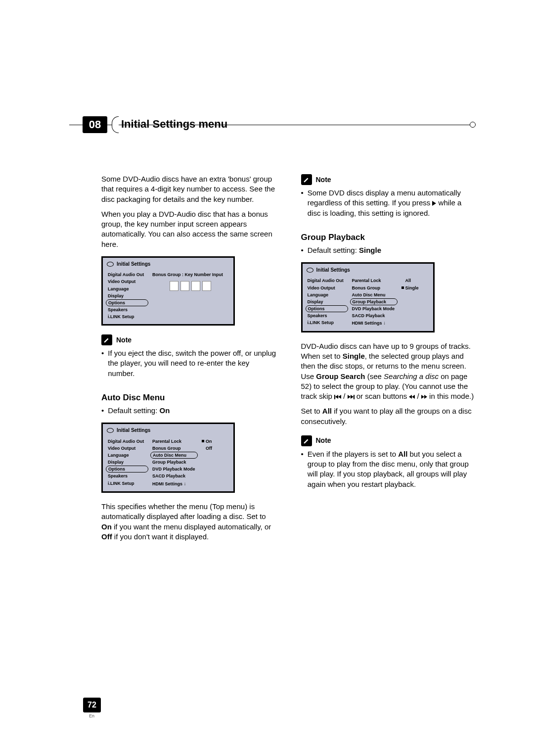  What do you see at coordinates (190, 286) in the screenshot?
I see `key-number-input` at bounding box center [190, 286].